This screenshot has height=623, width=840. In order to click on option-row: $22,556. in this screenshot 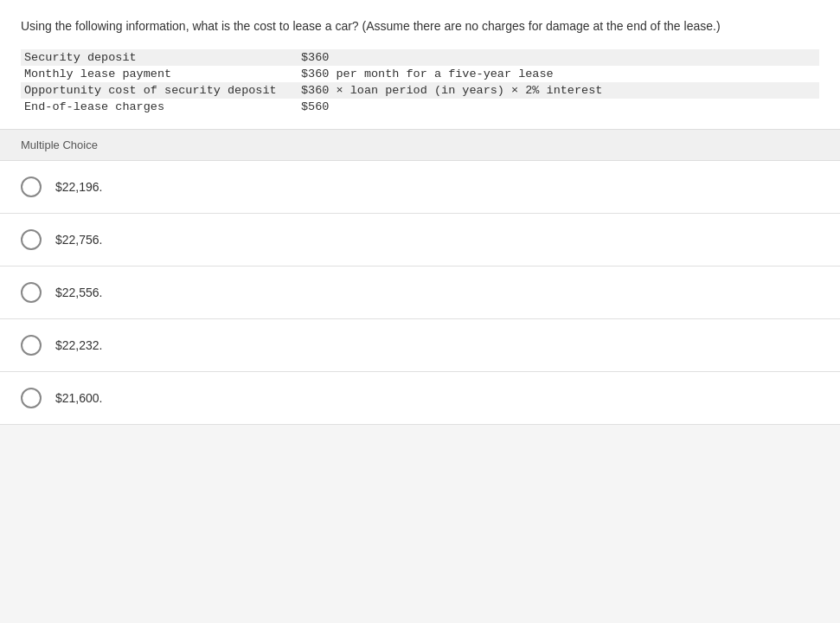, I will do `click(420, 292)`.